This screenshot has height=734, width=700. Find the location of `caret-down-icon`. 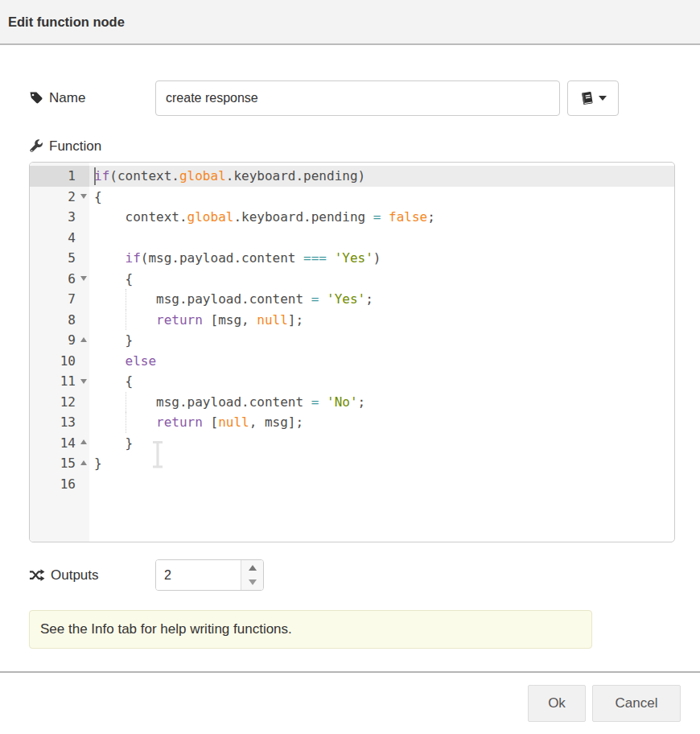

caret-down-icon is located at coordinates (603, 98).